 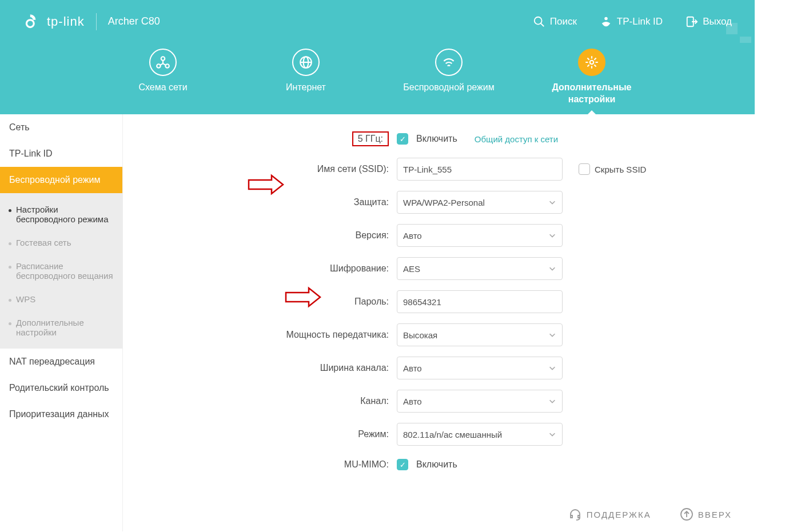 What do you see at coordinates (413, 401) in the screenshot?
I see `channel-value: Авто` at bounding box center [413, 401].